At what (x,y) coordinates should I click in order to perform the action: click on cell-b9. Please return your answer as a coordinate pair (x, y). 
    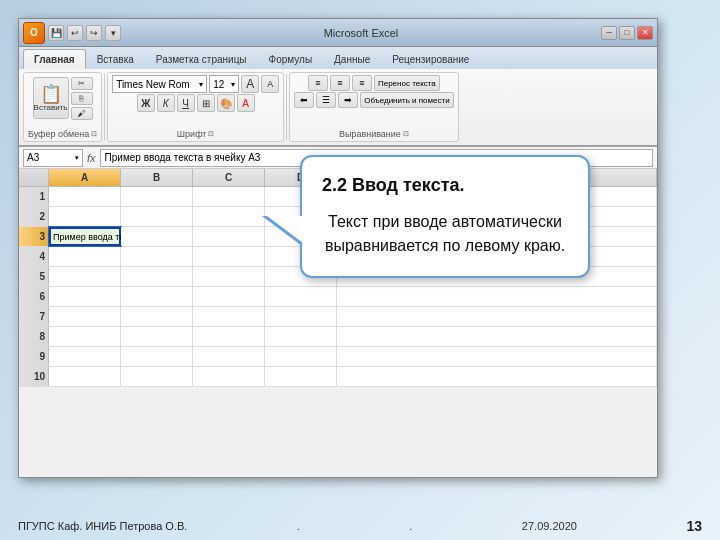
    Looking at the image, I should click on (157, 356).